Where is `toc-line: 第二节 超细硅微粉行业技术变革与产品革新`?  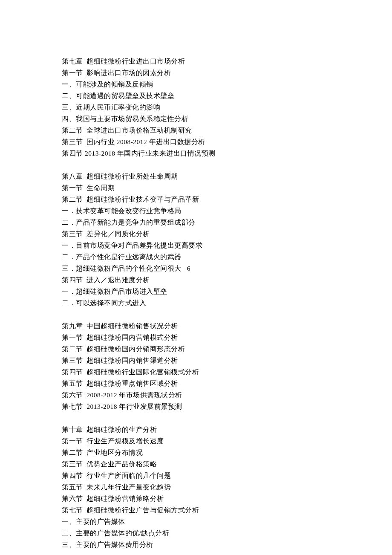
toc-line: 第二节 超细硅微粉行业技术变革与产品革新 is located at coordinates (196, 199).